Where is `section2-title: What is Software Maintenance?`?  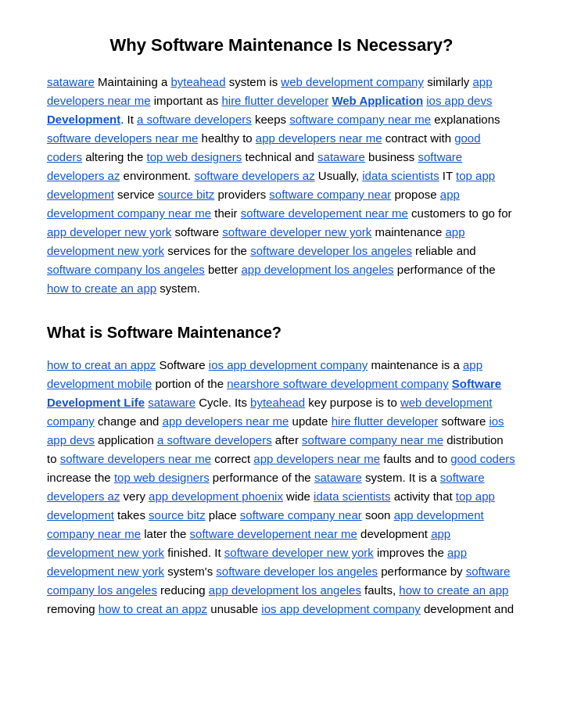 section2-title: What is Software Maintenance? is located at coordinates (282, 332).